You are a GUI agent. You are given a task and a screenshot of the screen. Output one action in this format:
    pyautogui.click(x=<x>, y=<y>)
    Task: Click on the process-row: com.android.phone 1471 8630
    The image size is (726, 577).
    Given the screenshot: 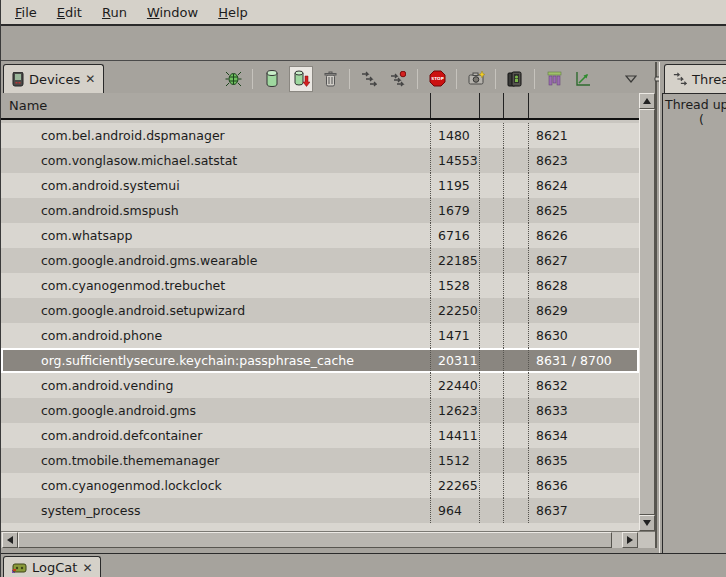 What is the action you would take?
    pyautogui.click(x=320, y=336)
    